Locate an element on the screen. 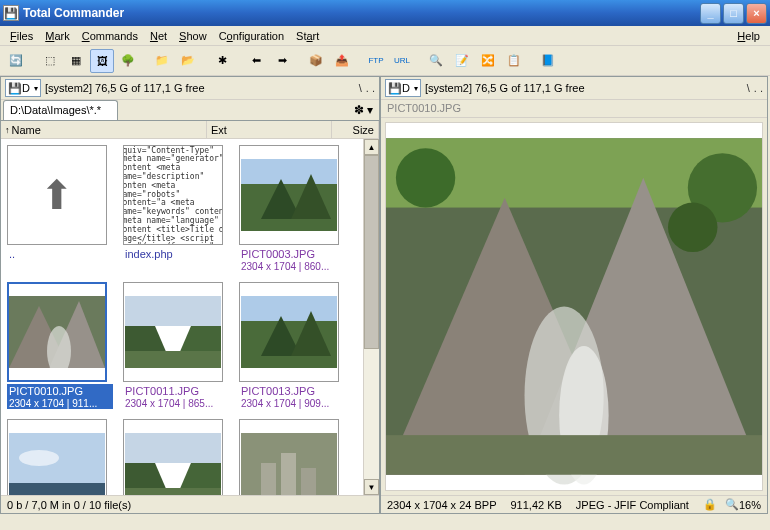 The image size is (770, 530). thumbnail-name: .. is located at coordinates (60, 254).